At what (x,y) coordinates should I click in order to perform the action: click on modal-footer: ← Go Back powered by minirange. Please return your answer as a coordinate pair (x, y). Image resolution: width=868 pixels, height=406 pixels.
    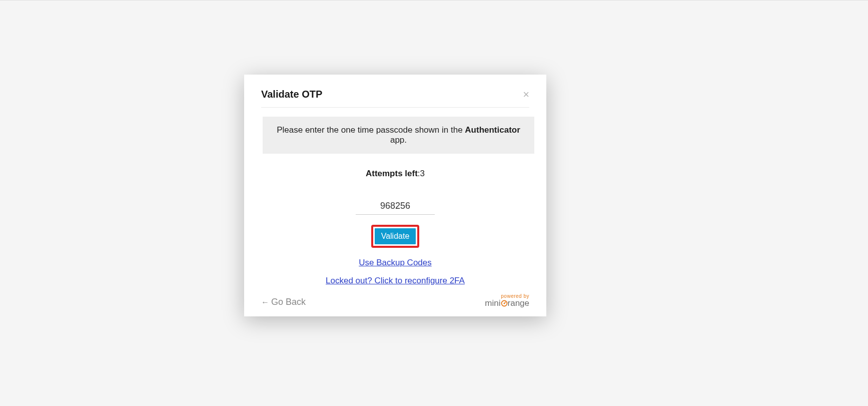
    Looking at the image, I should click on (395, 300).